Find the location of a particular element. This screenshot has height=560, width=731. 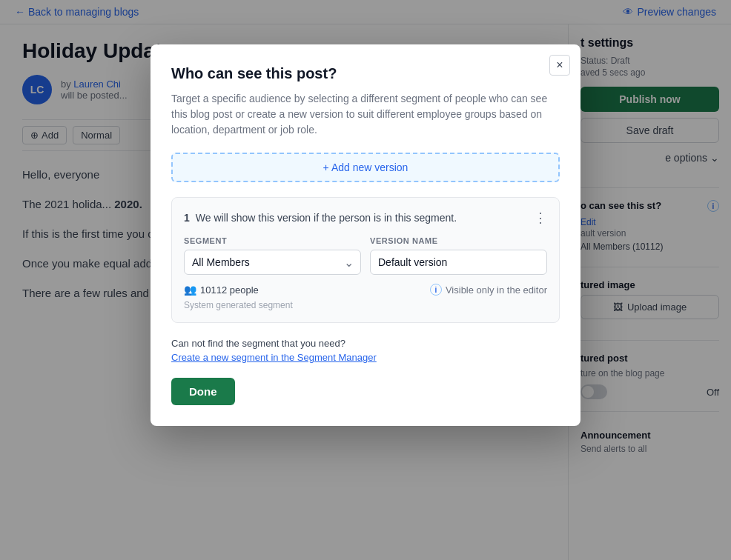

add-new-version-button: + Add new version is located at coordinates (366, 167).